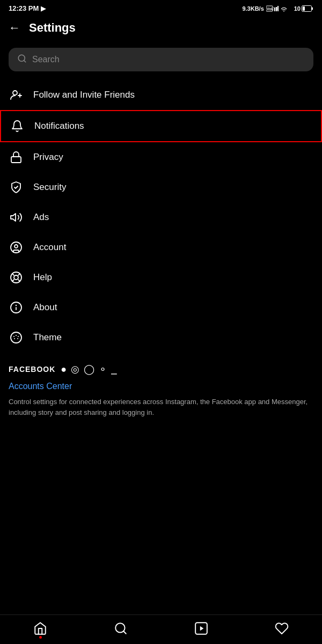 This screenshot has width=322, height=644. Describe the element at coordinates (32, 369) in the screenshot. I see `facebook-label: FACEBOOK` at that location.